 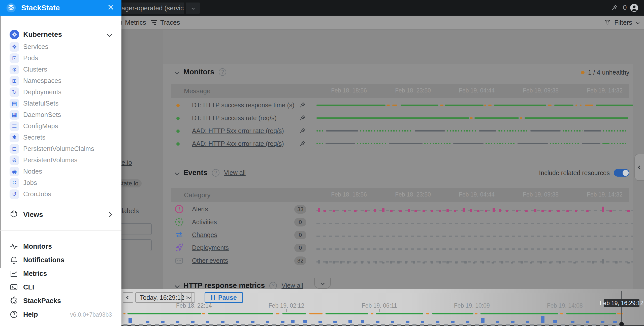 I want to click on sidebar-item-statefulsets: ▤ StatefulSets, so click(x=61, y=103).